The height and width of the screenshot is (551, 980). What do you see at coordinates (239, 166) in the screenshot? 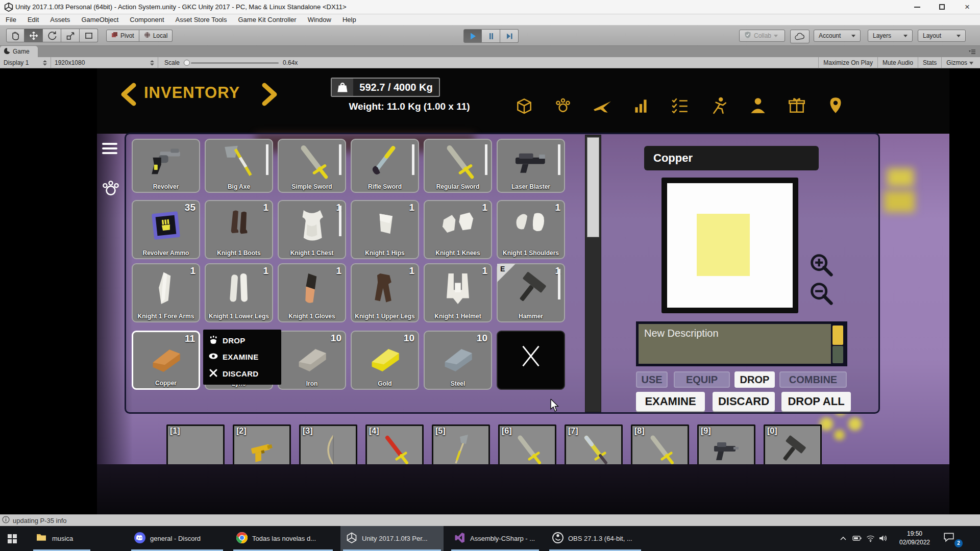
I see `inventory-slot-big-axe: Big Axe` at bounding box center [239, 166].